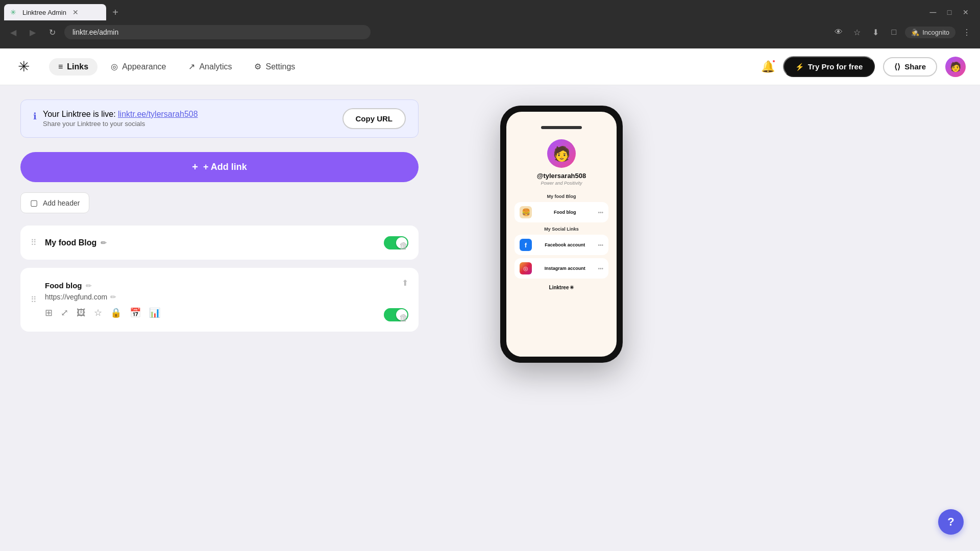 The width and height of the screenshot is (980, 551). Describe the element at coordinates (561, 212) in the screenshot. I see `phone-link-food-blog: 🍔 Food blog •••` at that location.